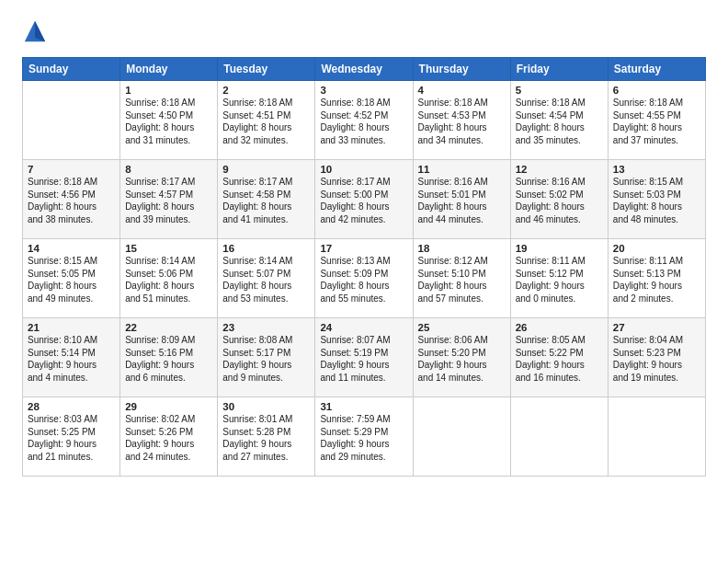 The image size is (728, 563). Describe the element at coordinates (656, 90) in the screenshot. I see `day-number: 6` at that location.